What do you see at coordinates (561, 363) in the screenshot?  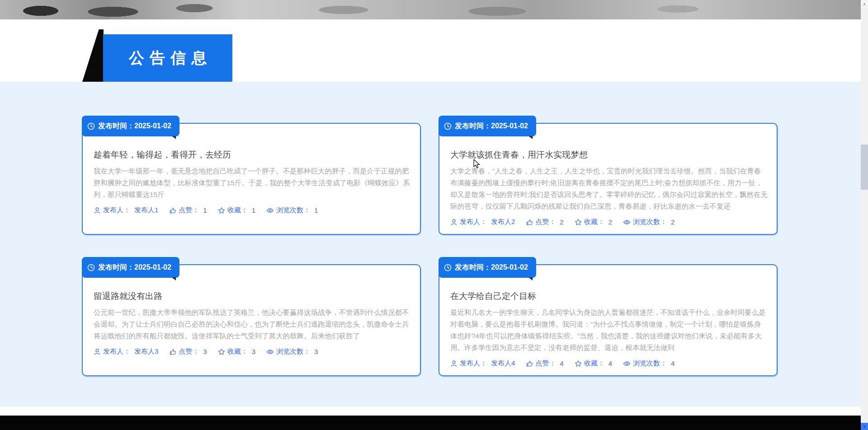 I see `likes-value: 4` at bounding box center [561, 363].